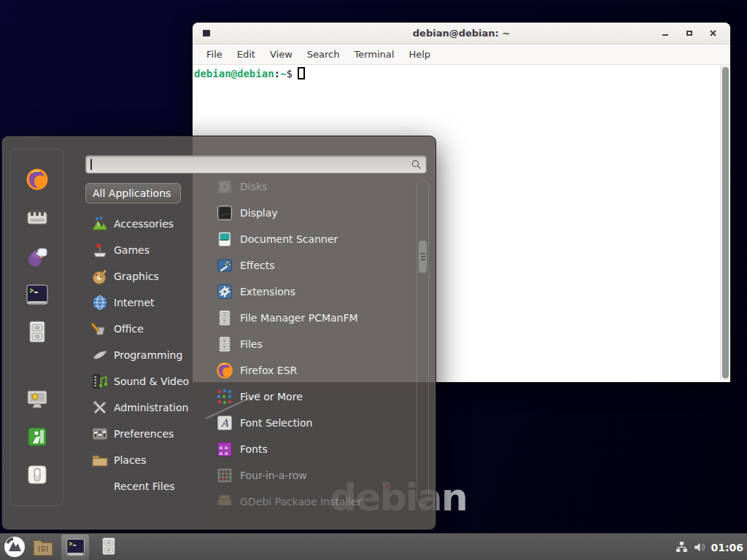 The image size is (747, 560). What do you see at coordinates (268, 292) in the screenshot?
I see `app-label: Extensions` at bounding box center [268, 292].